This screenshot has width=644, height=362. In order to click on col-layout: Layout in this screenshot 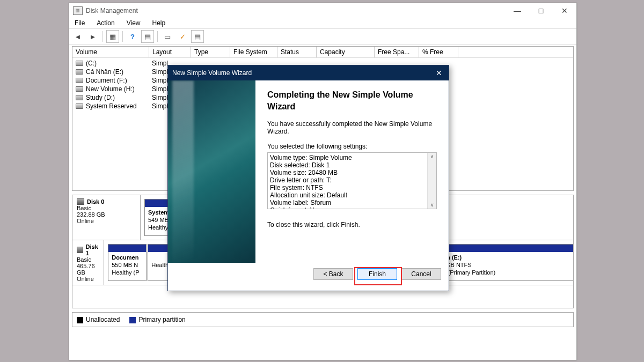, I will do `click(170, 52)`.